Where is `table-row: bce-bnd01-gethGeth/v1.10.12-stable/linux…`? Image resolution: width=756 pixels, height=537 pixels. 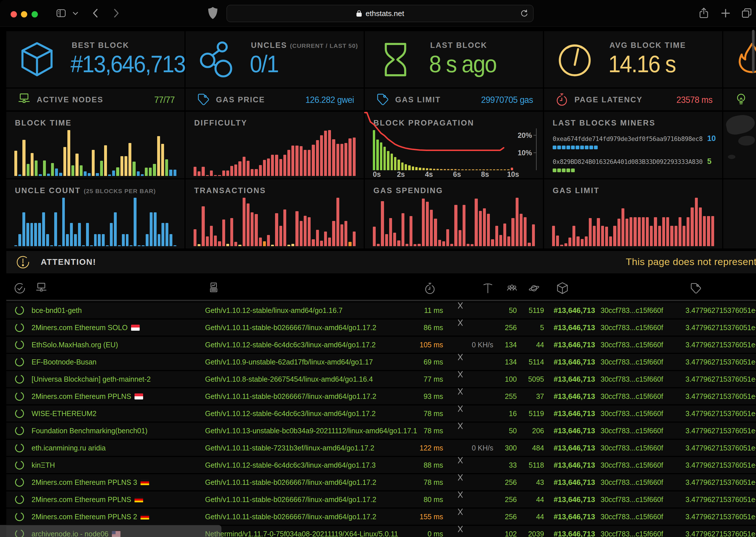
table-row: bce-bnd01-gethGeth/v1.10.12-stable/linux… is located at coordinates (381, 310).